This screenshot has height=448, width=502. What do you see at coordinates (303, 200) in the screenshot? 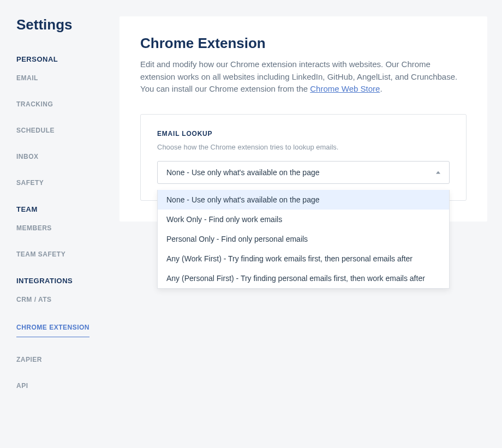
I see `dropdown-option: None - Use only what's available on the …` at bounding box center [303, 200].